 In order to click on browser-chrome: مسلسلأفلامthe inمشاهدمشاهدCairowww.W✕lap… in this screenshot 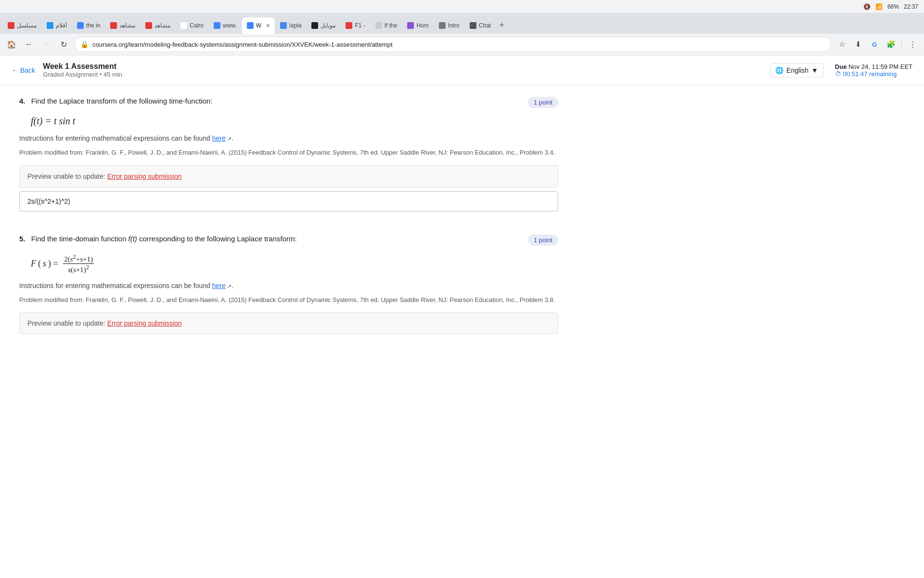, I will do `click(462, 35)`.